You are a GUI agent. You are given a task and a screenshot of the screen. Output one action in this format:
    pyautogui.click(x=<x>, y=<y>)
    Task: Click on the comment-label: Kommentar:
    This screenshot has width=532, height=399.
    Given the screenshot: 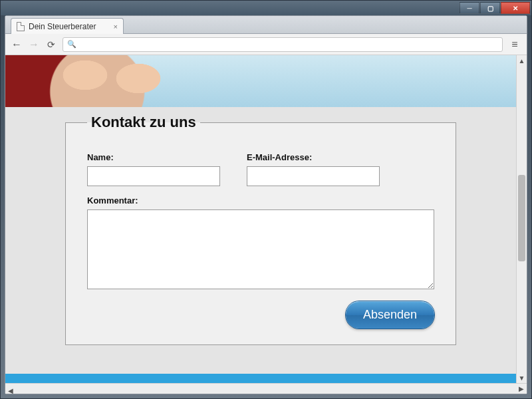 What is the action you would take?
    pyautogui.click(x=261, y=201)
    